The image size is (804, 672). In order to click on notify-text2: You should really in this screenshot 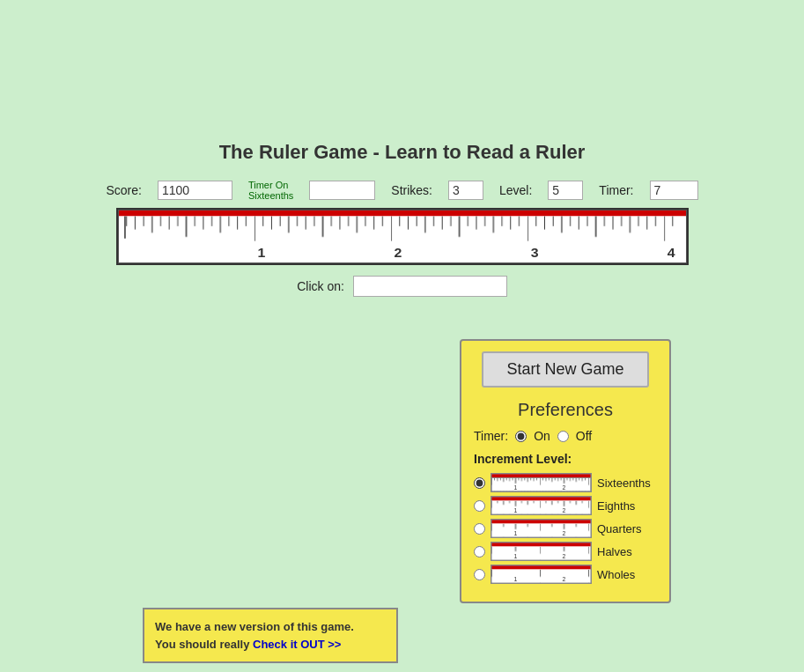, I will do `click(204, 645)`.